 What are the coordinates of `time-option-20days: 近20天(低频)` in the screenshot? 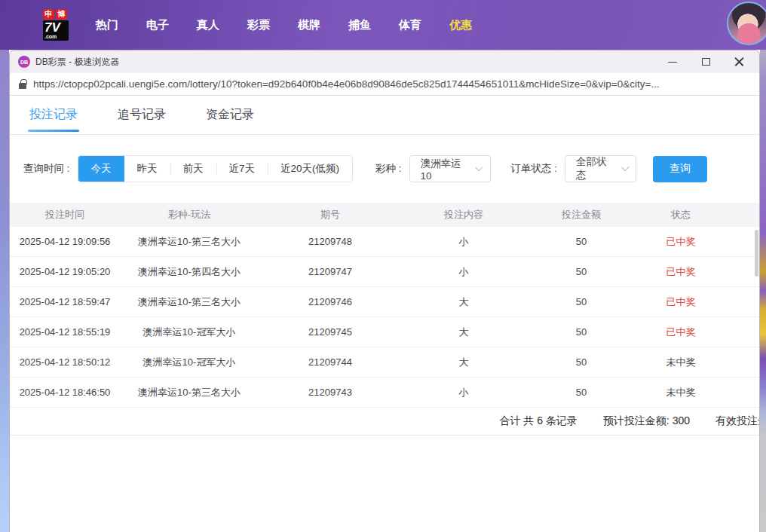 It's located at (310, 169).